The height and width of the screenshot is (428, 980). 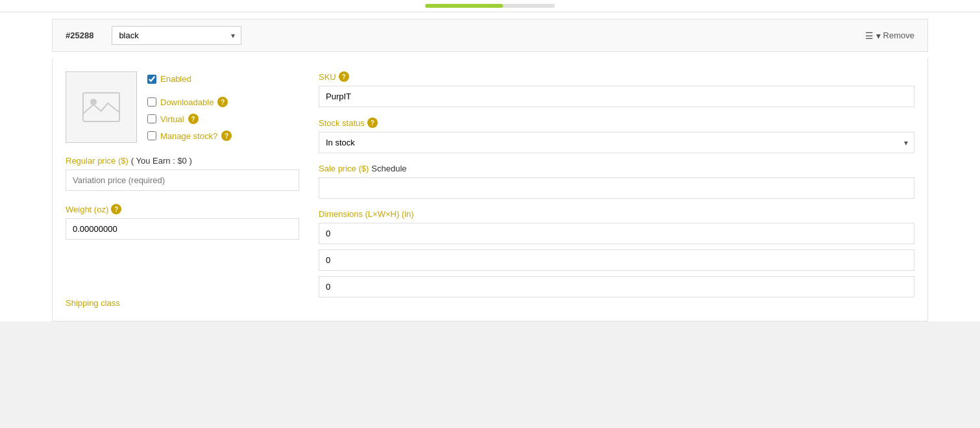 I want to click on weight-label-text: Weight (oz), so click(x=87, y=209).